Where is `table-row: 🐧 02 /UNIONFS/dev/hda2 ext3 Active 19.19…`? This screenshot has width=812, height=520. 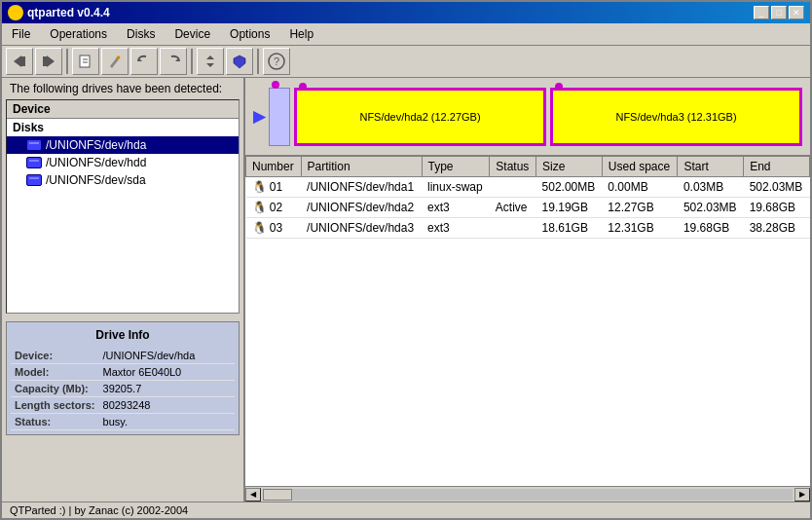 table-row: 🐧 02 /UNIONFS/dev/hda2 ext3 Active 19.19… is located at coordinates (528, 208).